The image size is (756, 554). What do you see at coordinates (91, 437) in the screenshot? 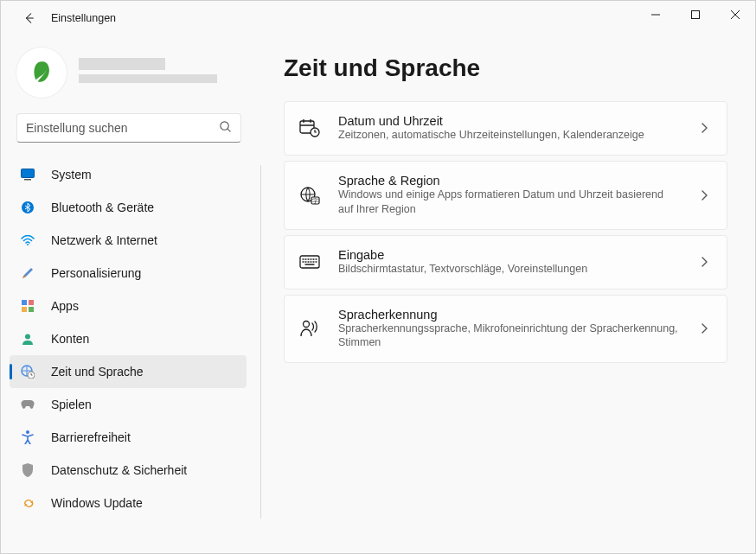
I see `nav-label: Barrierefreiheit` at bounding box center [91, 437].